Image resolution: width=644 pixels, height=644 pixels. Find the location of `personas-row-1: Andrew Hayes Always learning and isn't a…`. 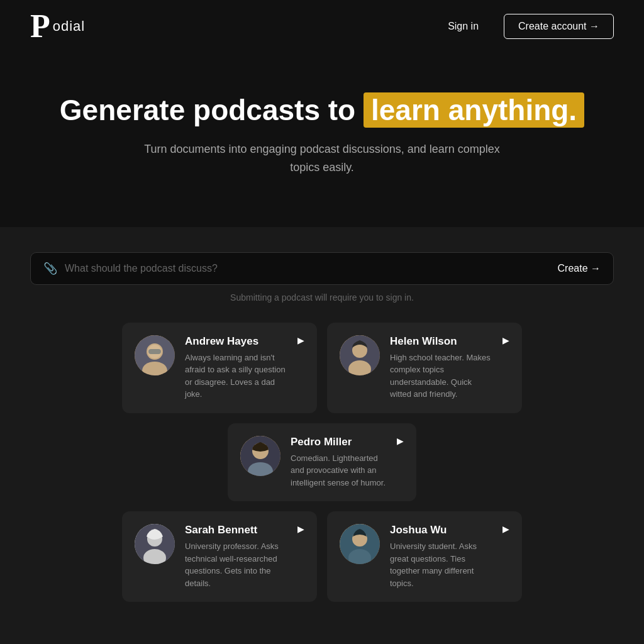

personas-row-1: Andrew Hayes Always learning and isn't a… is located at coordinates (322, 368).